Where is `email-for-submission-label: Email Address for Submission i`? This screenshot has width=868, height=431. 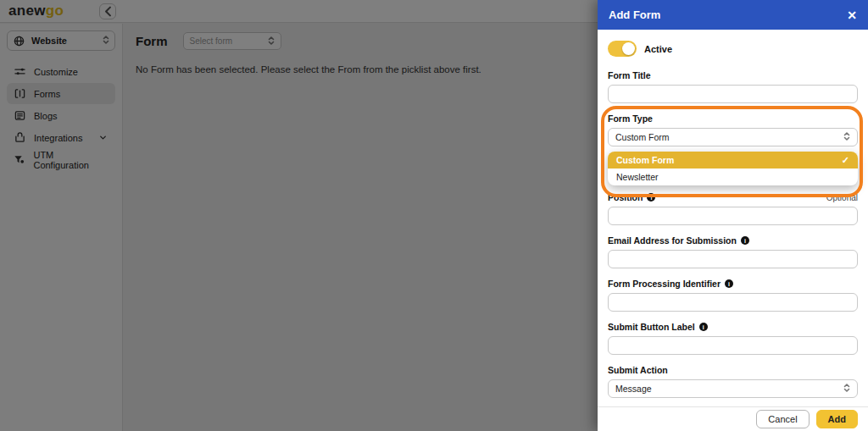
email-for-submission-label: Email Address for Submission i is located at coordinates (732, 240).